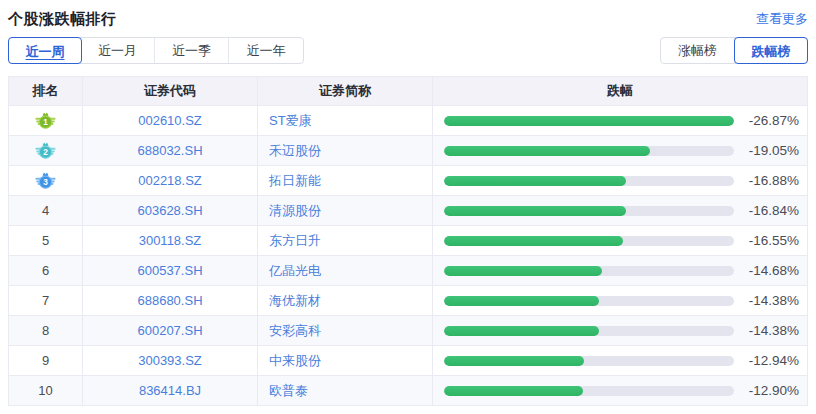 The image size is (816, 414). What do you see at coordinates (346, 361) in the screenshot?
I see `security-name: 中来股份` at bounding box center [346, 361].